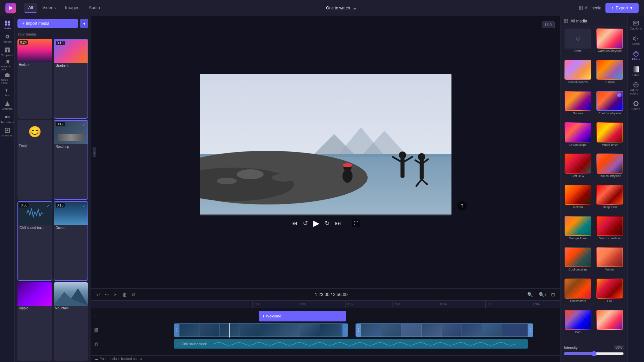 This screenshot has height=362, width=644. I want to click on filter-item-golden: Golden, so click(578, 199).